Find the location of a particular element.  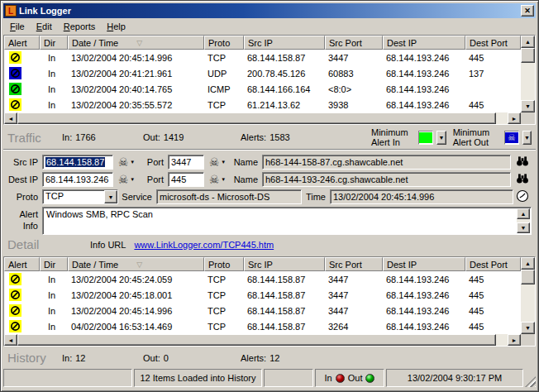

dest-ip-field: 68.144.193.246 is located at coordinates (78, 179).